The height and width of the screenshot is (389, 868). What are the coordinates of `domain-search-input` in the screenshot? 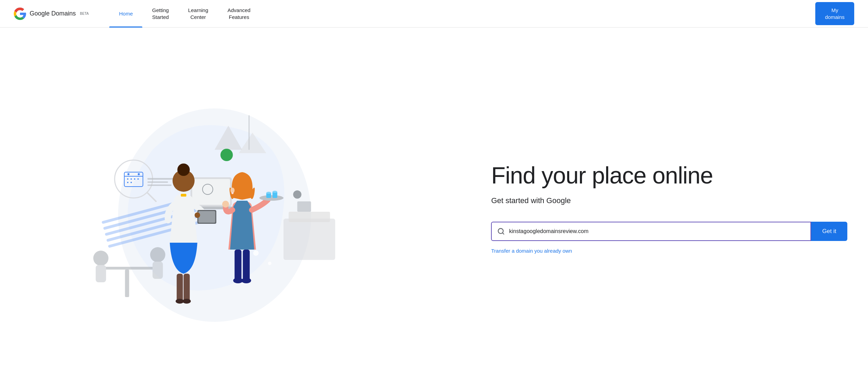 It's located at (657, 231).